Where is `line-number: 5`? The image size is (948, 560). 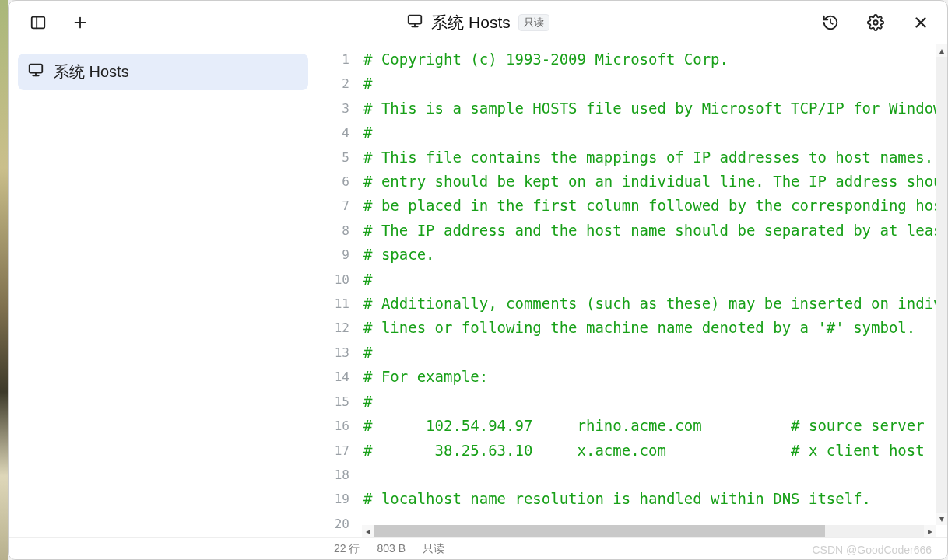 line-number: 5 is located at coordinates (338, 157).